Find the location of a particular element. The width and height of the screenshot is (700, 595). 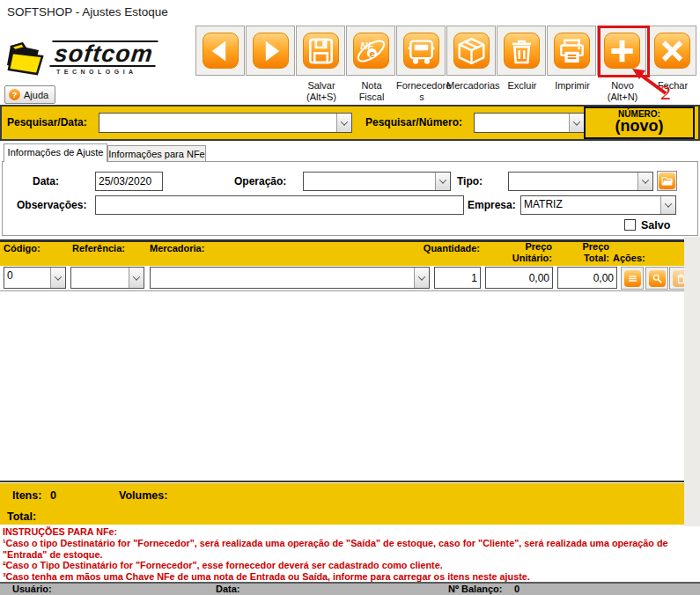

search-date-label: Pesquisar/Data: is located at coordinates (48, 122).